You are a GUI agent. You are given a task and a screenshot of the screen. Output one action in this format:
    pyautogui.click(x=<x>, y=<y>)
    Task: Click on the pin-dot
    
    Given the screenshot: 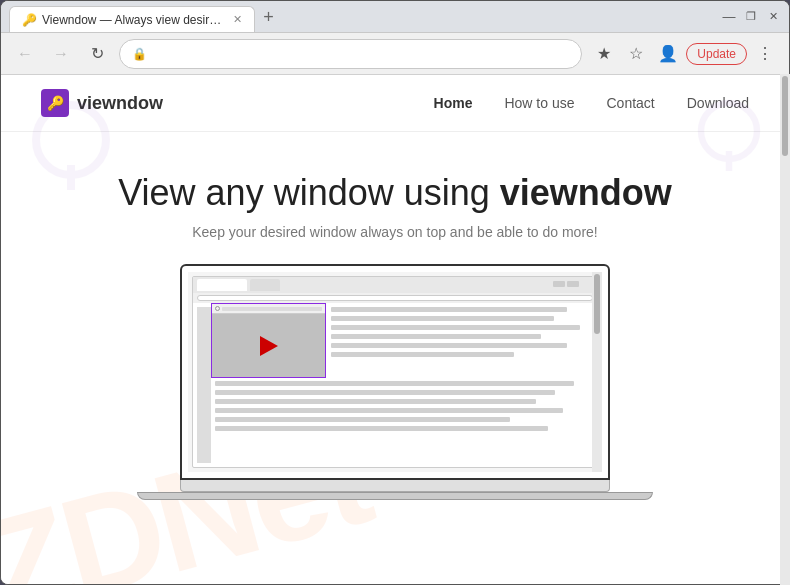 What is the action you would take?
    pyautogui.click(x=218, y=308)
    